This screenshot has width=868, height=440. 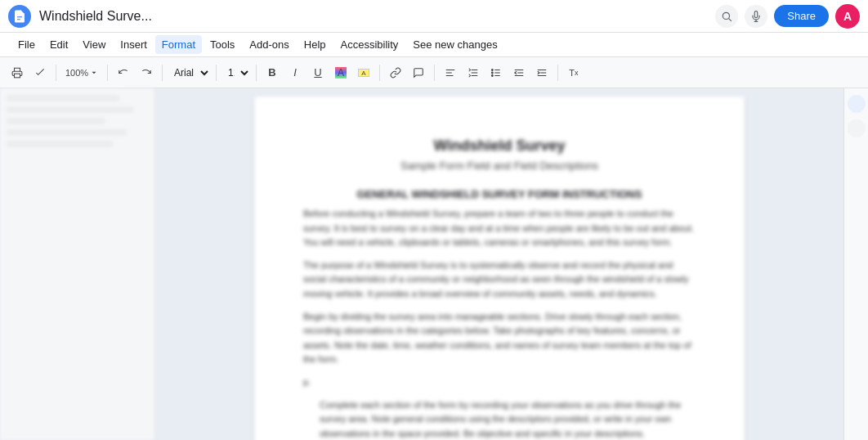 What do you see at coordinates (434, 45) in the screenshot?
I see `menu-bar: File Edit View Insert Format Tools Add-o…` at bounding box center [434, 45].